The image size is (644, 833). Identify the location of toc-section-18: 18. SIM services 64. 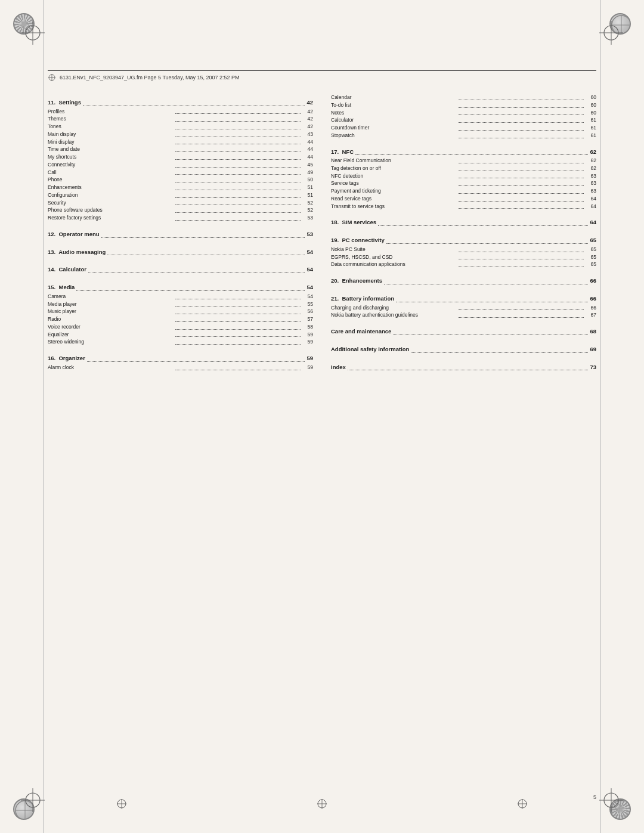
(464, 223).